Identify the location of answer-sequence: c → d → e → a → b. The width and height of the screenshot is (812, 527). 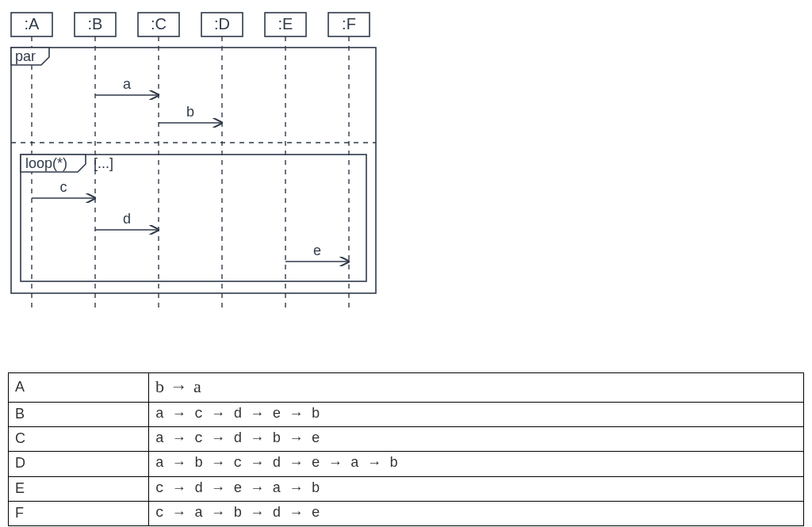
(477, 488).